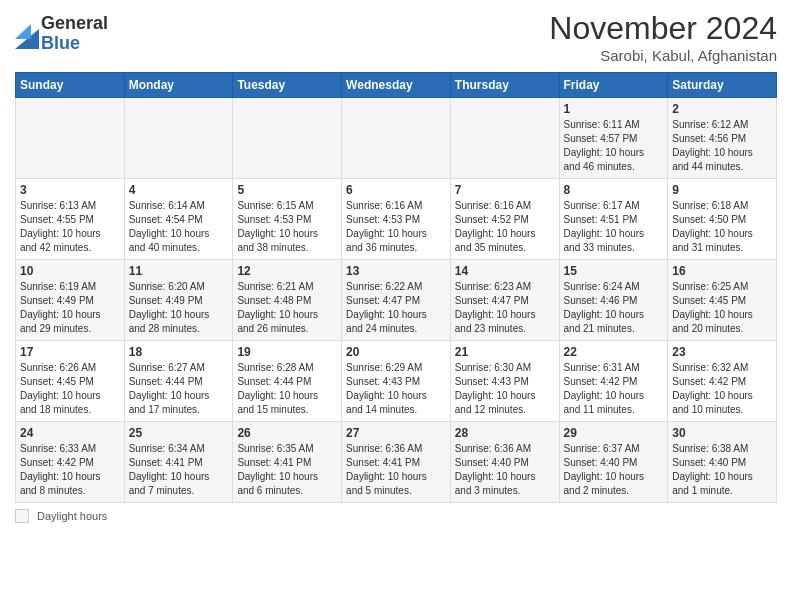 This screenshot has height=612, width=792. What do you see at coordinates (288, 86) in the screenshot?
I see `header-tuesday: Tuesday` at bounding box center [288, 86].